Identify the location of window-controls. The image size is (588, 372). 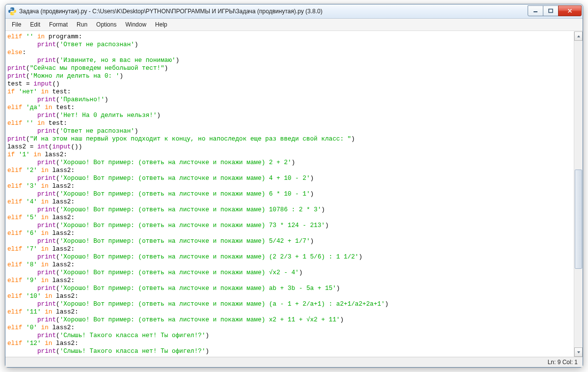
(555, 10).